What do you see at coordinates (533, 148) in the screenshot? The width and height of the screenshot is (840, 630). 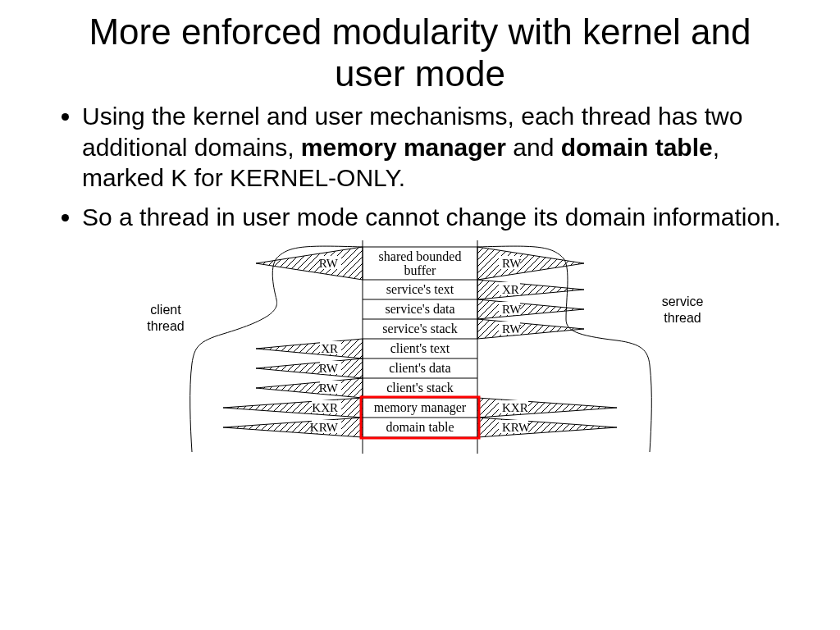 I see `bullet-1-text-b: and` at bounding box center [533, 148].